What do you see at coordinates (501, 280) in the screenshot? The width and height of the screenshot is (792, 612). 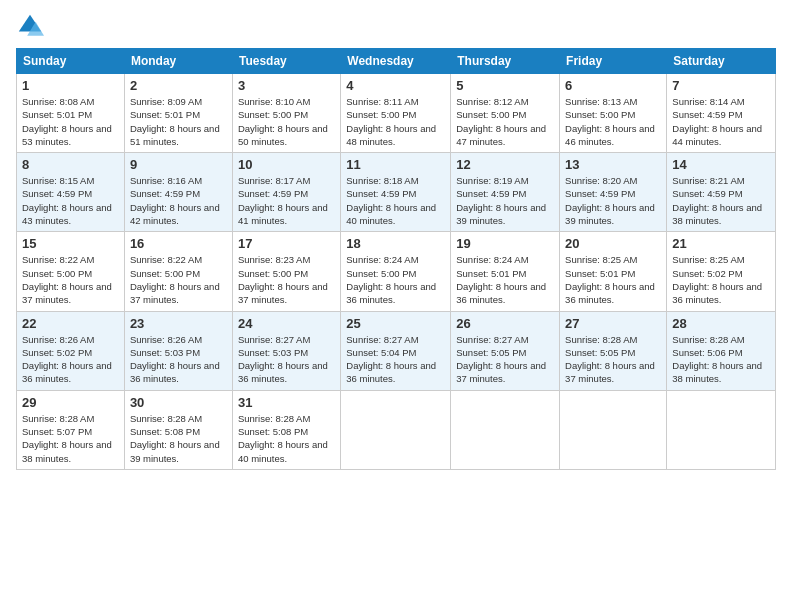 I see `cell-content: Sunrise: 8:24 AMSunset: 5:01 PMDaylight:…` at bounding box center [501, 280].